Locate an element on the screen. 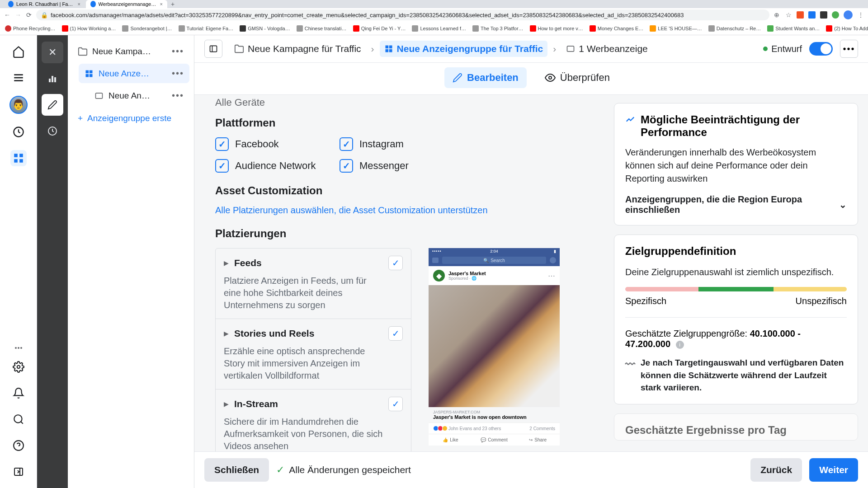 The height and width of the screenshot is (488, 868). bookmark-item: (1) How Working a… is located at coordinates (89, 28).